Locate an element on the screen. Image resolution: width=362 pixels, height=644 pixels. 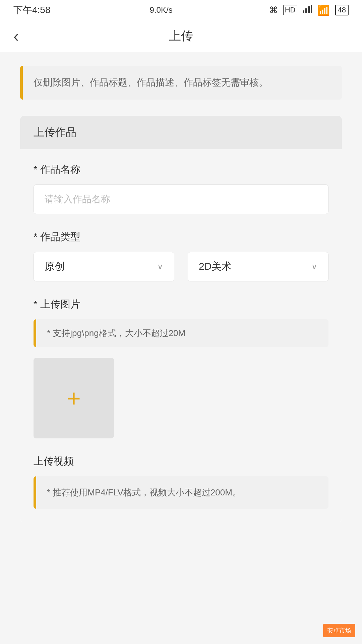
upload-video-label: 上传视频 is located at coordinates (181, 462).